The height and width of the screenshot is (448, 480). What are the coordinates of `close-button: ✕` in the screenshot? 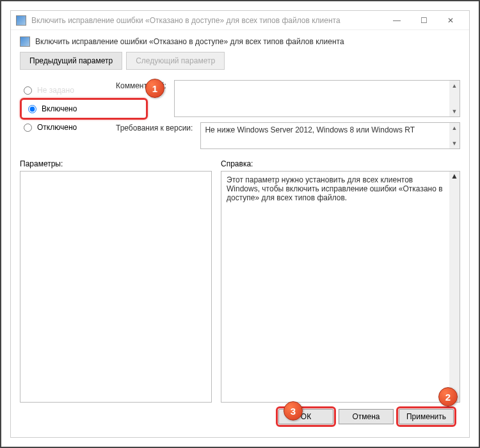 It's located at (451, 20).